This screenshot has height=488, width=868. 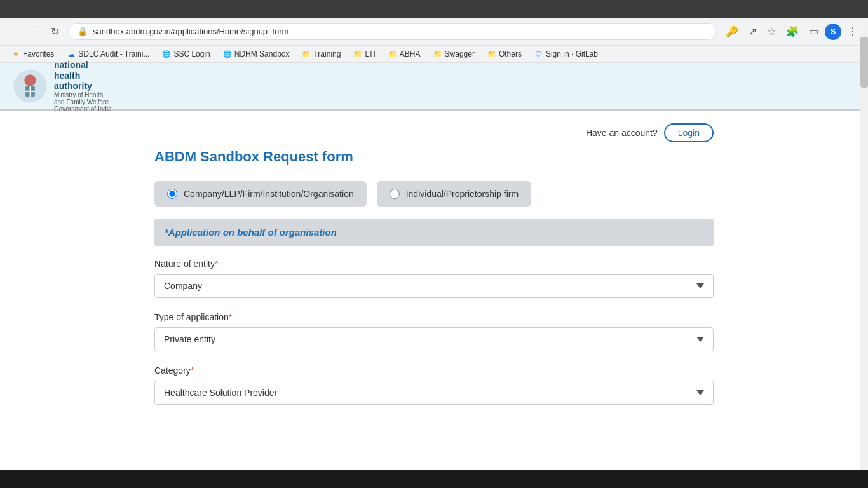 I want to click on entity-company-label: Company/LLP/Firm/Institution/Organisatio…, so click(x=269, y=194).